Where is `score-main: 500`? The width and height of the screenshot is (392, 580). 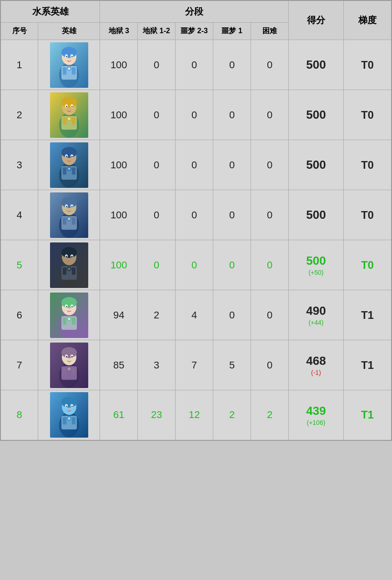
score-main: 500 is located at coordinates (316, 115).